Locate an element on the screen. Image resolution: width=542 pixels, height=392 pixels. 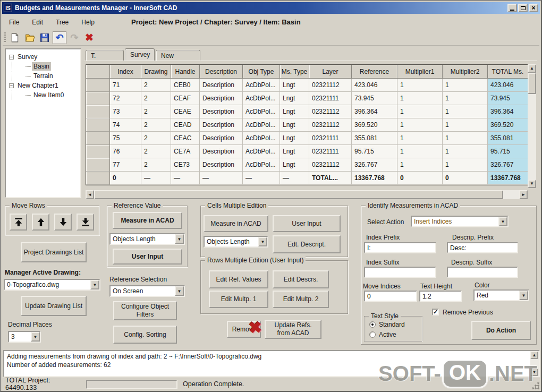
cells-measure-in-acad-button: Measure in ACAD is located at coordinates (236, 224).